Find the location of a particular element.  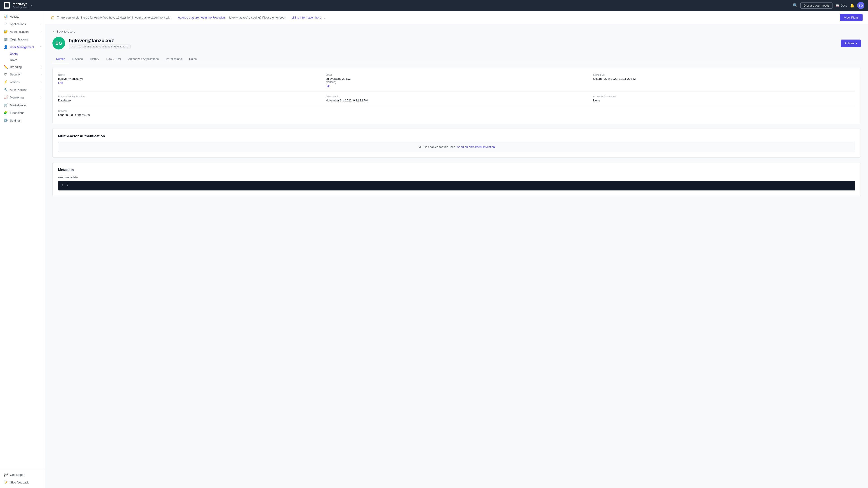

sidebar-item-label: Applications is located at coordinates (18, 24).